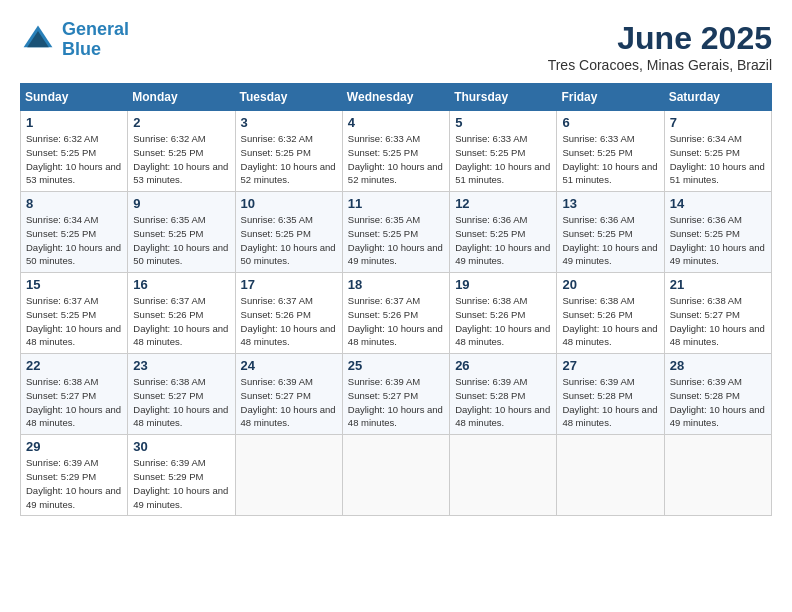 This screenshot has height=612, width=792. Describe the element at coordinates (504, 98) in the screenshot. I see `weekday-header-thursday: Thursday` at that location.